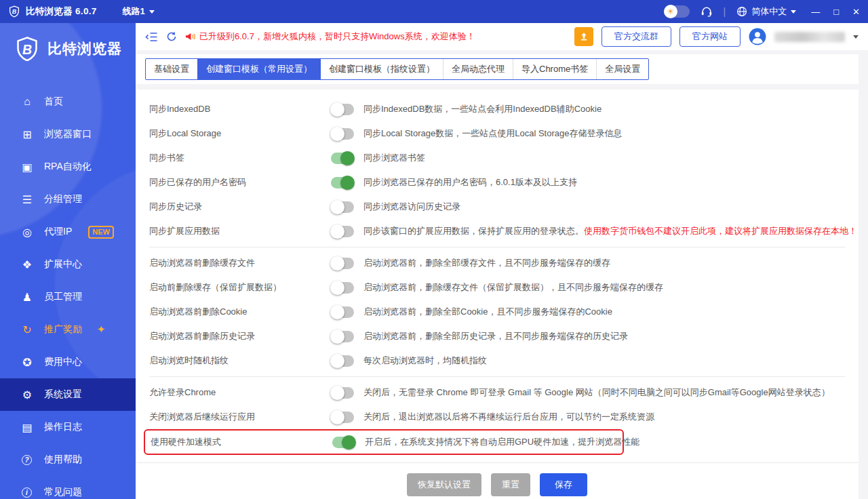 The image size is (868, 499). Describe the element at coordinates (68, 167) in the screenshot. I see `sidebar-item-rpa: ▣RPA自动化` at that location.